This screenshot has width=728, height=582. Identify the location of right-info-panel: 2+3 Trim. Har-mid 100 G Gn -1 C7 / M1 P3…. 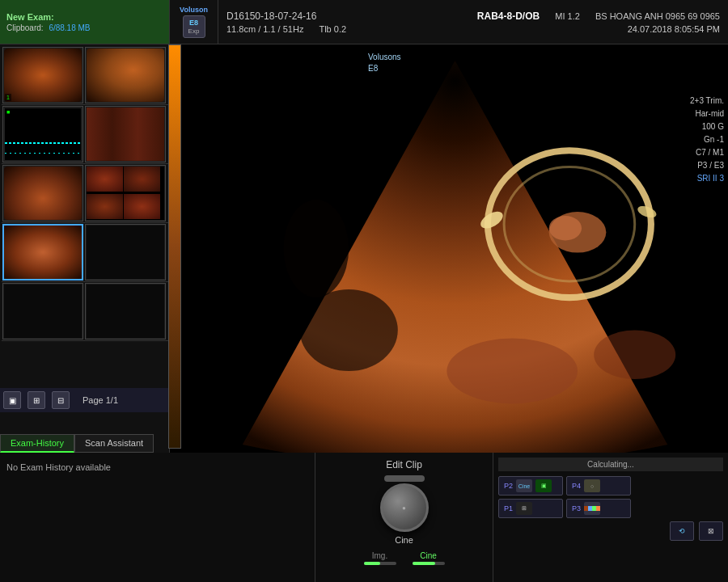
(707, 140).